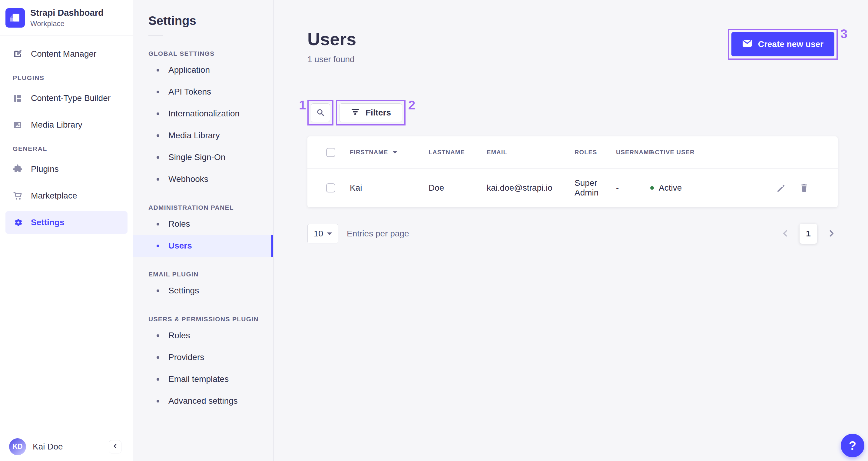  Describe the element at coordinates (572, 152) in the screenshot. I see `table-header-row: FIRSTNAME LASTNAME EMAIL ROLES USERNAME …` at that location.